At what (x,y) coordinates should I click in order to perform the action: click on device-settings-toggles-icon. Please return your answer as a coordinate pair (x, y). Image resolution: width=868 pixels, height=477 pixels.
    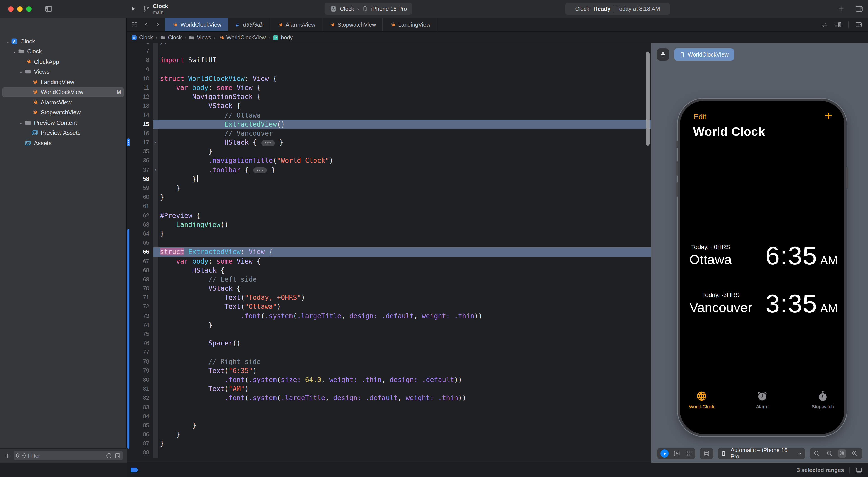
    Looking at the image, I should click on (707, 454).